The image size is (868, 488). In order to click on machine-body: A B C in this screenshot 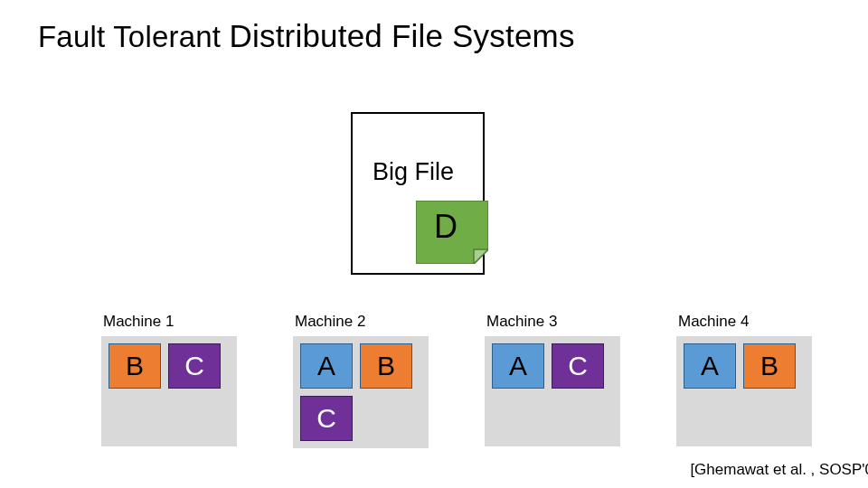, I will do `click(361, 392)`.